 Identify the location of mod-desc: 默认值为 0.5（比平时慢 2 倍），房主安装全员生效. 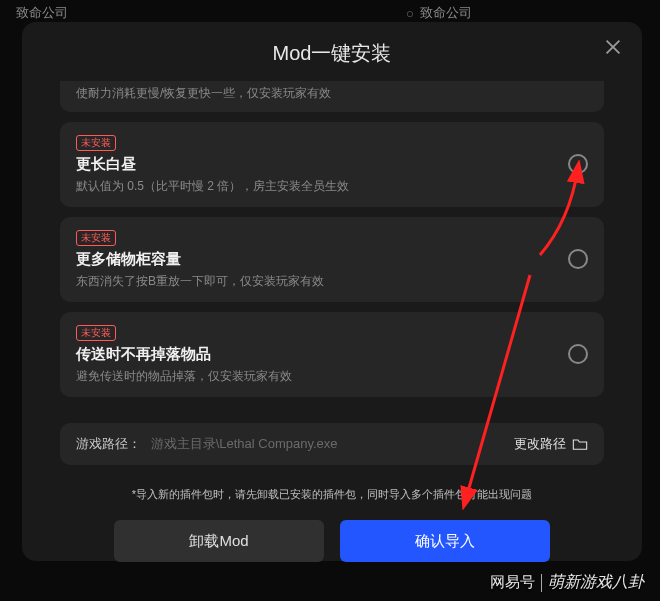
(322, 186).